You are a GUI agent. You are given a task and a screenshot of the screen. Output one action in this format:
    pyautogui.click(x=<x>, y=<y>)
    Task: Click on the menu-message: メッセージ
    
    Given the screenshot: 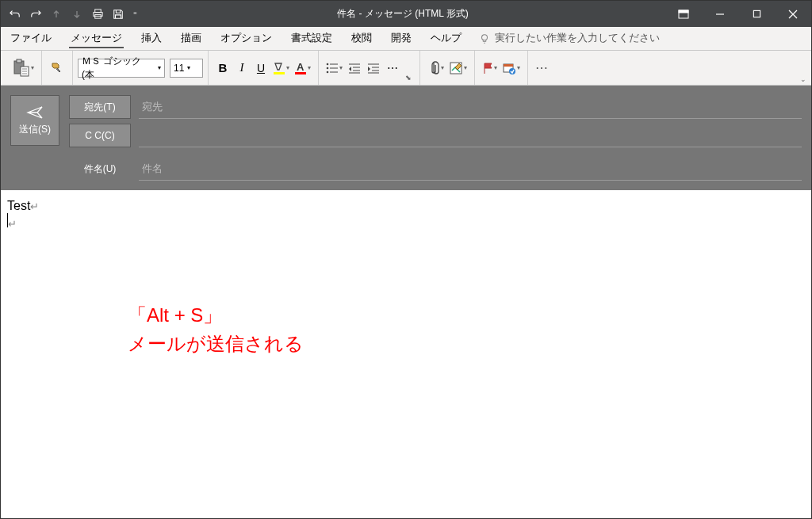 What is the action you would take?
    pyautogui.click(x=97, y=38)
    